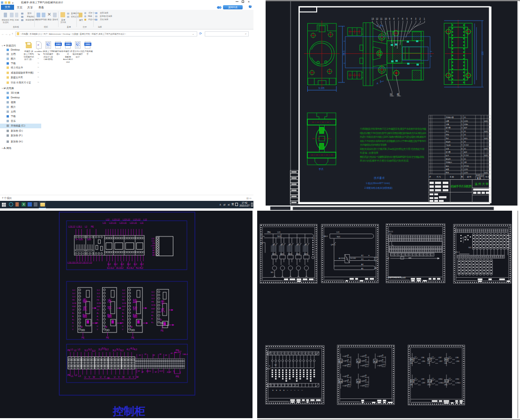 Image resolution: width=520 pixels, height=420 pixels. I want to click on svg-text: 调整垫片, so click(449, 162).